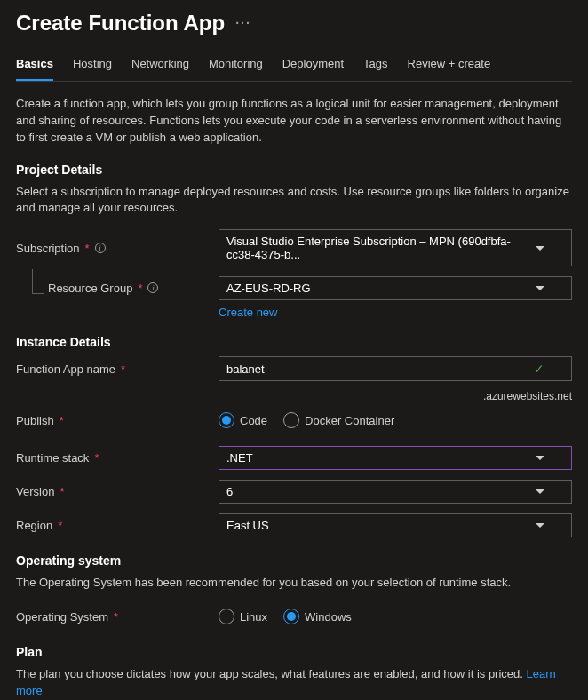 The width and height of the screenshot is (588, 700). Describe the element at coordinates (294, 121) in the screenshot. I see `intro-text: Create a function app, which lets you gr…` at that location.